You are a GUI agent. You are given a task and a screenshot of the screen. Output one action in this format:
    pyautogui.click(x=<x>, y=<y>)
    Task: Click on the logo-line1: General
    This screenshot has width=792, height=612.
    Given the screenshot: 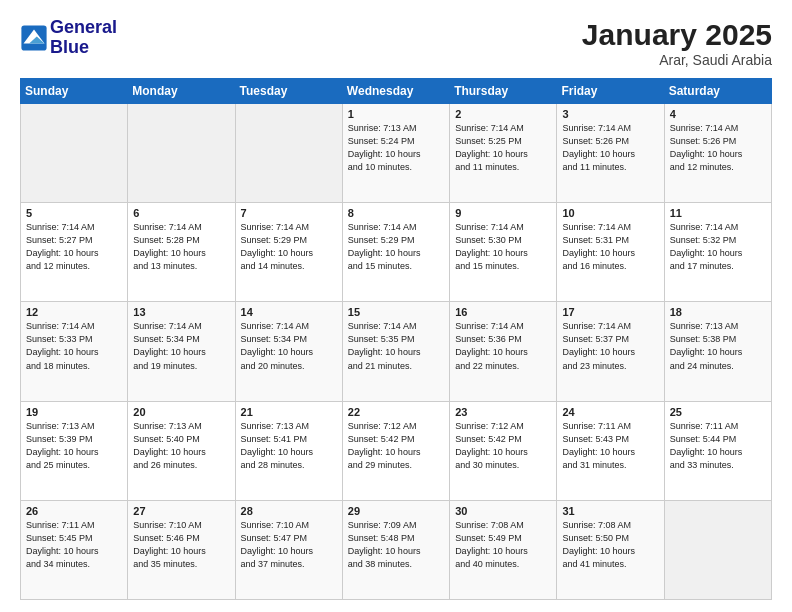 What is the action you would take?
    pyautogui.click(x=84, y=28)
    